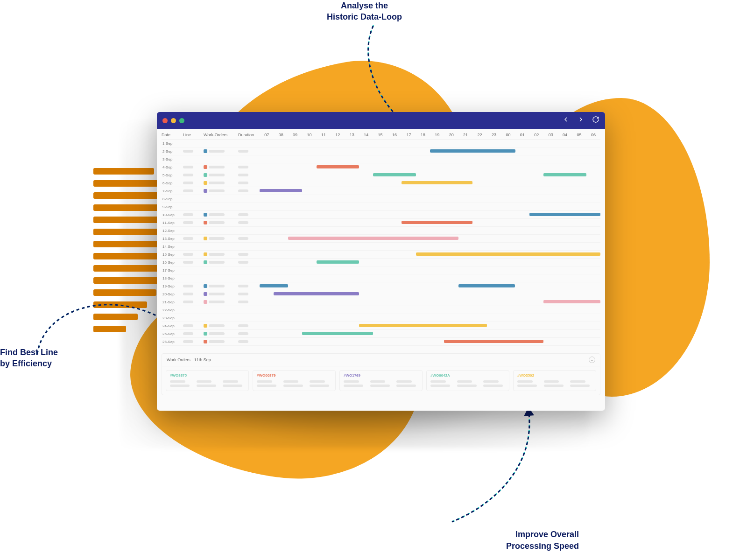  What do you see at coordinates (29, 352) in the screenshot?
I see `callout-text: Find Best Line` at bounding box center [29, 352].